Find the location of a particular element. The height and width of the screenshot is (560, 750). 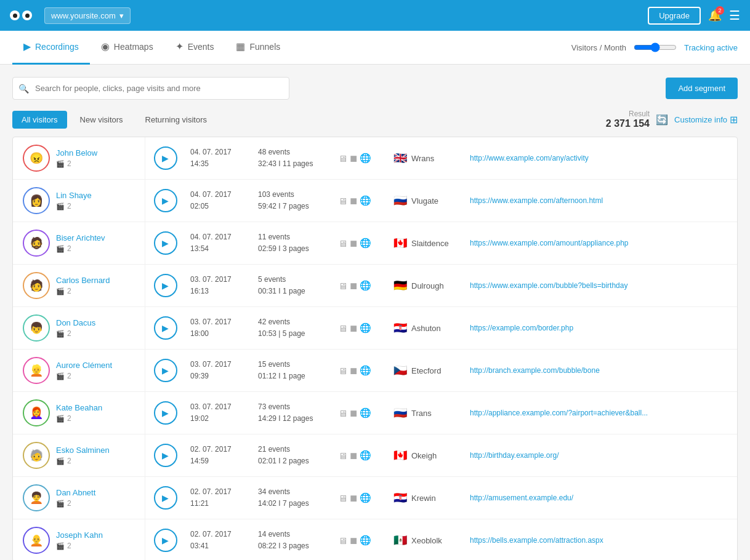

recording-url: https://www.example.com/afternoon.html is located at coordinates (536, 201).